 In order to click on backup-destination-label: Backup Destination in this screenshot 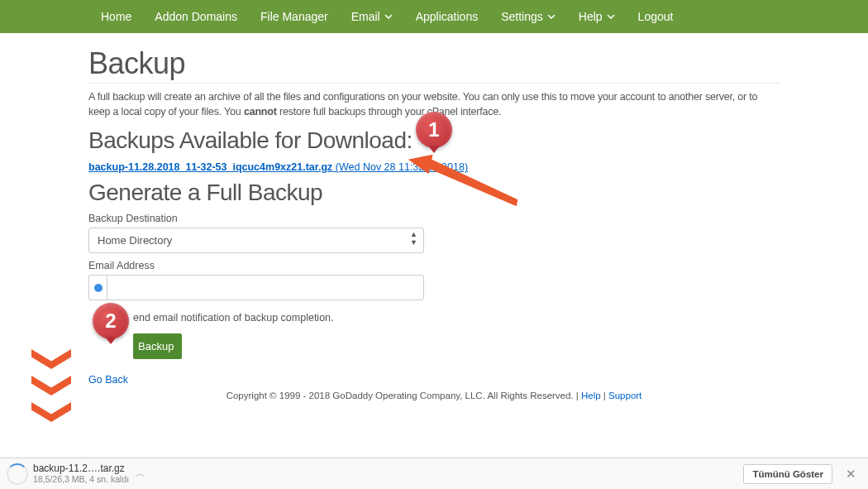, I will do `click(434, 218)`.